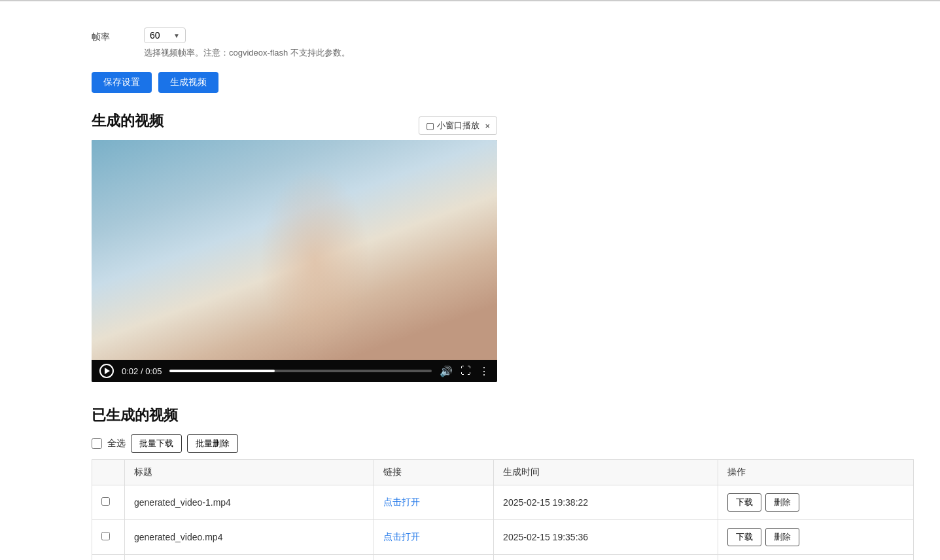 The height and width of the screenshot is (560, 940). I want to click on video-controls: 0:02 / 0:05 🔊 ⛶ ⋮, so click(294, 371).